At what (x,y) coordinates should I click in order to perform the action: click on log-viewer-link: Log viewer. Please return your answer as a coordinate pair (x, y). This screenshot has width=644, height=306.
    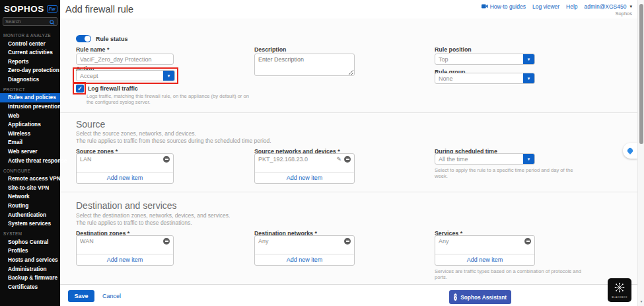
    Looking at the image, I should click on (546, 7).